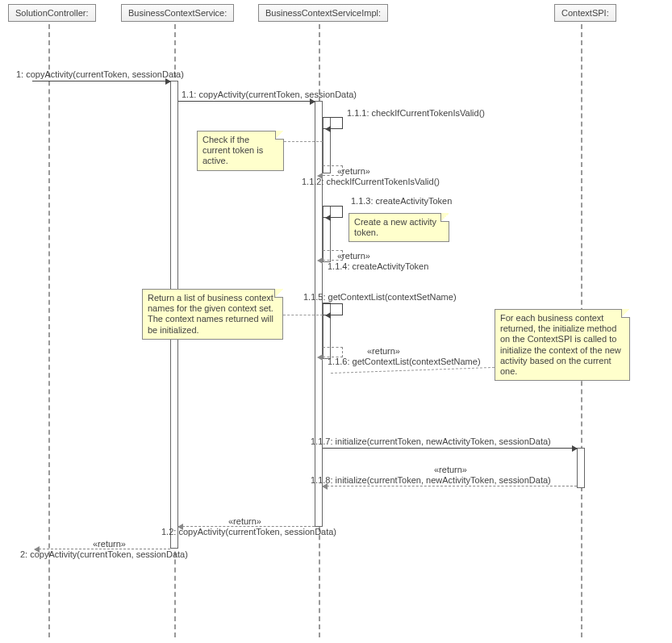  I want to click on msg-1-1-7-label: 1.1.7: initialize(currentToken, newActiv…, so click(431, 441).